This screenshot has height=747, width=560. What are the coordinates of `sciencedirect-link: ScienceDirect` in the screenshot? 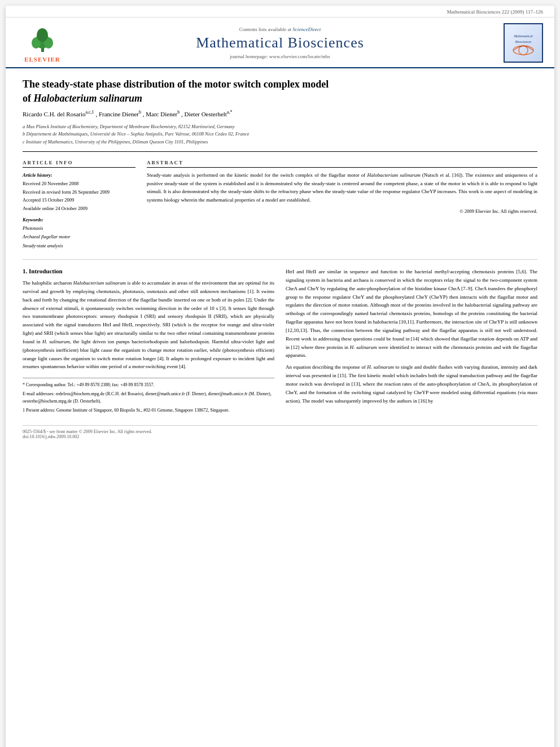 It's located at (307, 29).